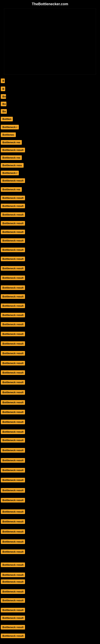 This screenshot has width=100, height=644. I want to click on bottleneck-label-text-4: Bo, so click(3, 104).